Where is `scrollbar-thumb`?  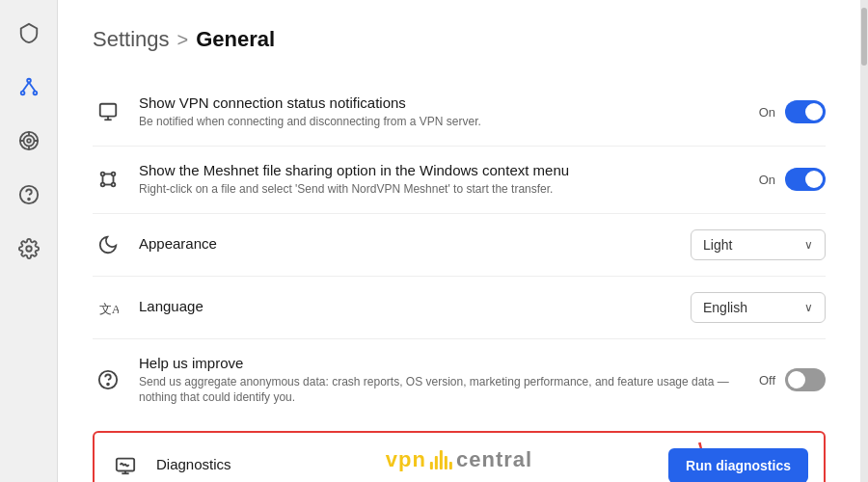
scrollbar-thumb is located at coordinates (864, 37).